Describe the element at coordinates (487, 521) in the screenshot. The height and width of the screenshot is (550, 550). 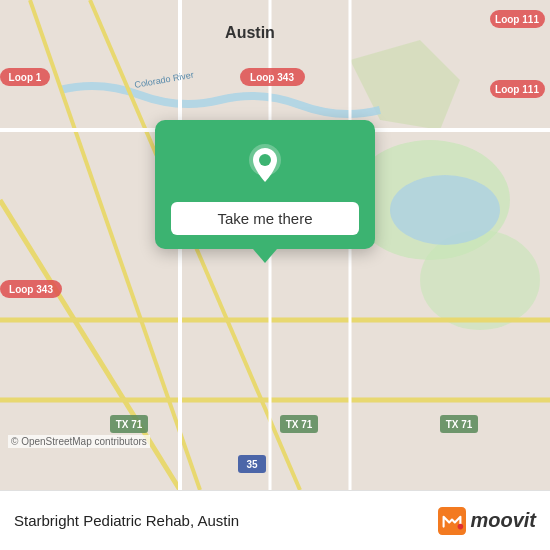
I see `moovit-logo: moovit` at that location.